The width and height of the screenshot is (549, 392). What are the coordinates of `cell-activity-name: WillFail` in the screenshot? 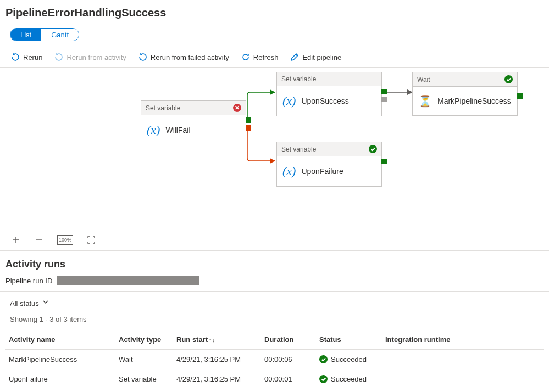 It's located at (60, 391).